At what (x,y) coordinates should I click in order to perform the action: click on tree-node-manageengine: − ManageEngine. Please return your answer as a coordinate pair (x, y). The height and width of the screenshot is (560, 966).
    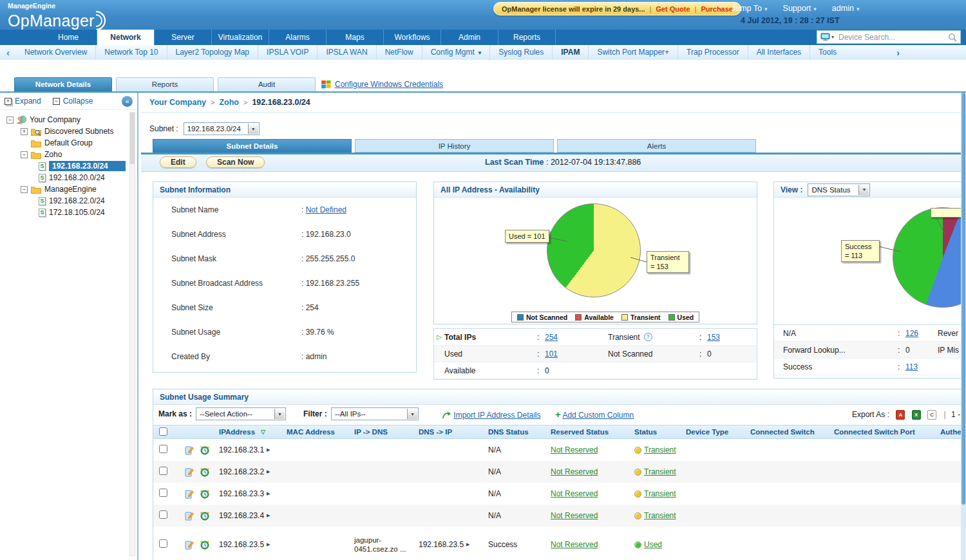
    Looking at the image, I should click on (68, 189).